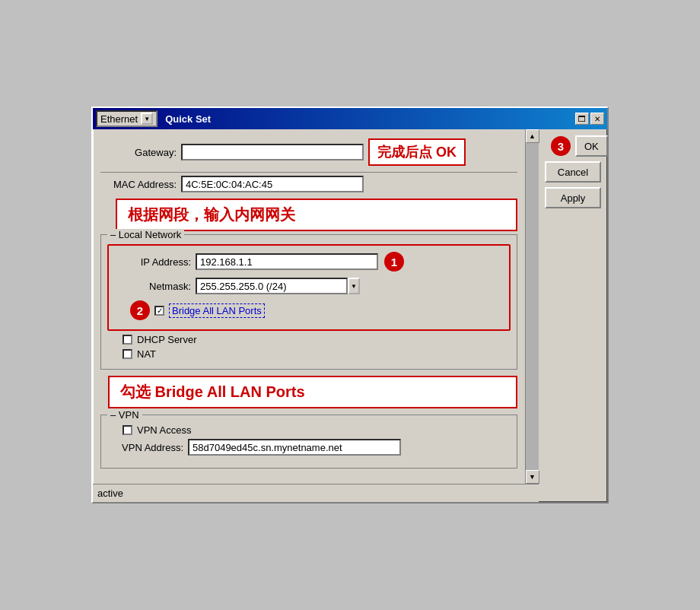 This screenshot has height=610, width=700. Describe the element at coordinates (217, 310) in the screenshot. I see `bridge-label: Bridge All LAN Ports` at that location.